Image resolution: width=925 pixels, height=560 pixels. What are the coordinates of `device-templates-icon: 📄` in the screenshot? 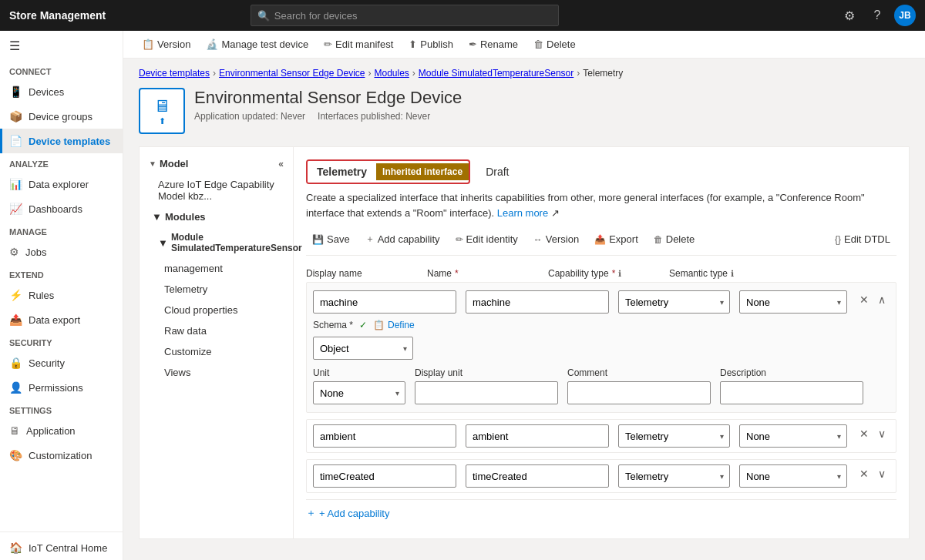 It's located at (15, 141).